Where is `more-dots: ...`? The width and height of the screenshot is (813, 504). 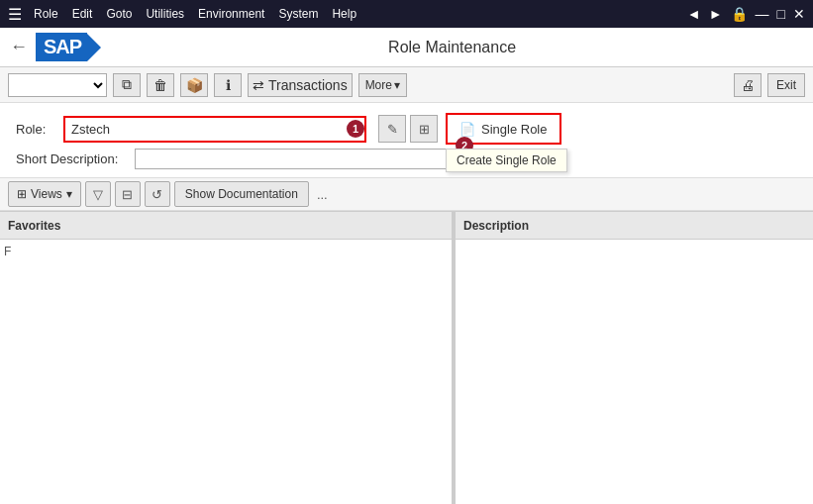 more-dots: ... is located at coordinates (323, 194).